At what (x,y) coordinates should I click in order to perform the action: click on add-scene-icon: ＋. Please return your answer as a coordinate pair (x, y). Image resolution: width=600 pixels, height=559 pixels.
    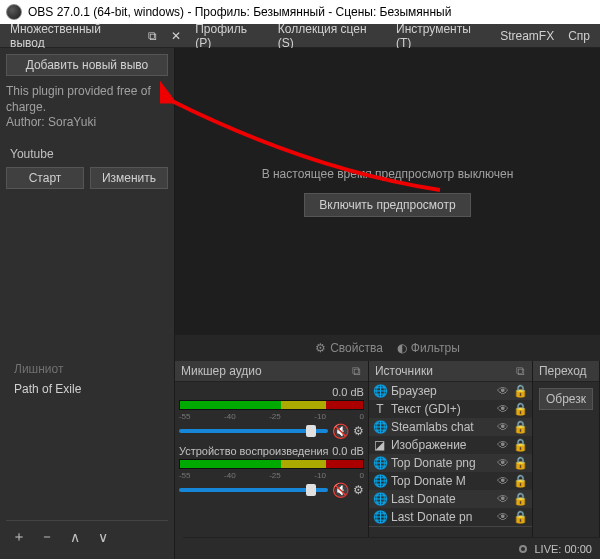
    Looking at the image, I should click on (19, 537).